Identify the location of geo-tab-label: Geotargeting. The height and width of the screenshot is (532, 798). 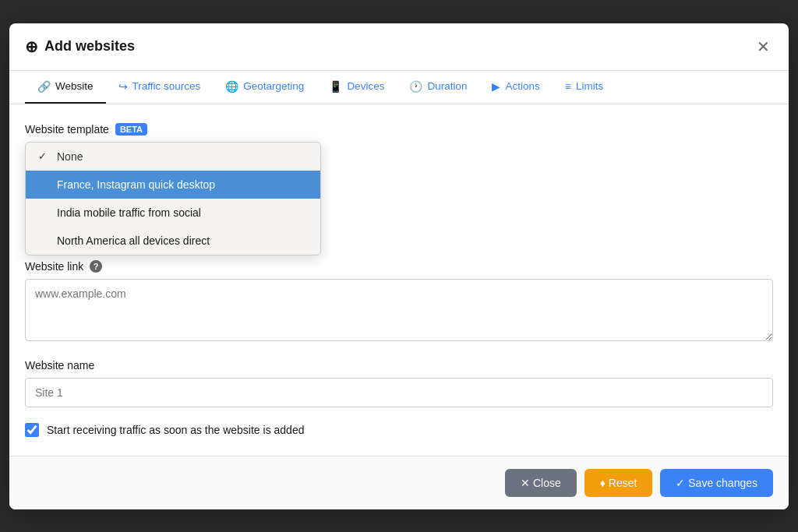
(274, 86).